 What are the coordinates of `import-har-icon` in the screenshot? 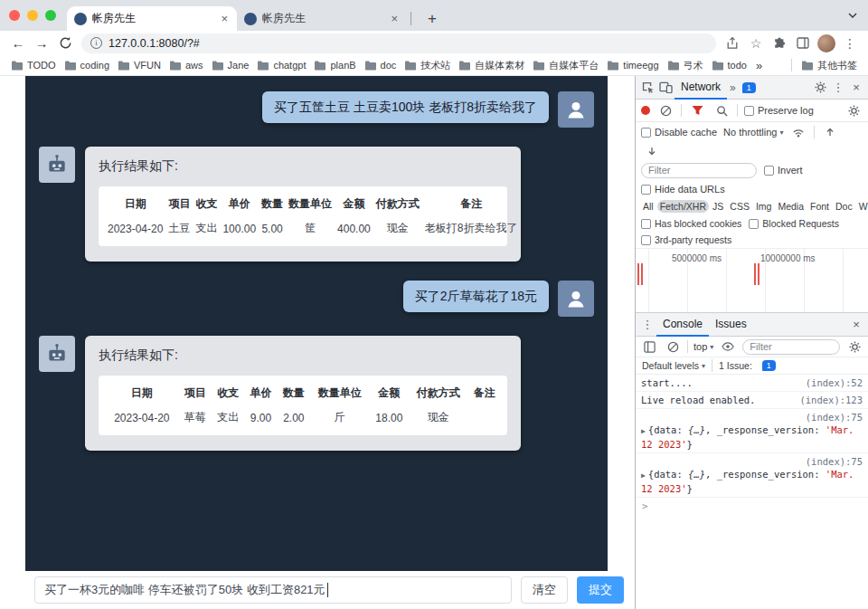 It's located at (652, 151).